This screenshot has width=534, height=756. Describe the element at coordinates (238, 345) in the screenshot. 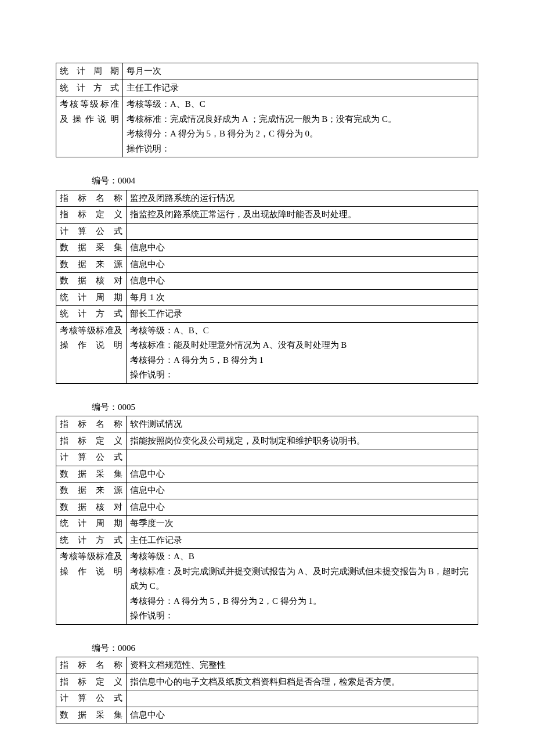

I see `grade-line2: 考核标准：能及时处理意外情况为 A、没有及时处理为 B` at that location.